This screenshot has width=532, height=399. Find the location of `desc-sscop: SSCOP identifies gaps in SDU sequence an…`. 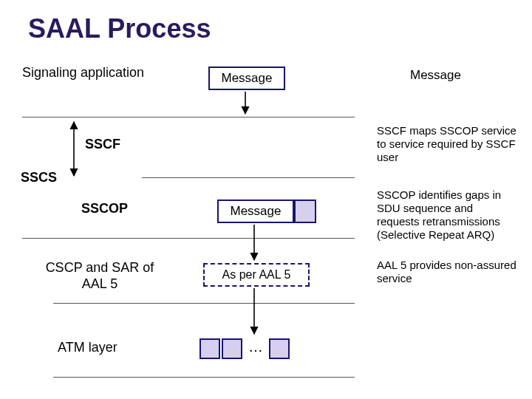

desc-sscop: SSCOP identifies gaps in SDU sequence an… is located at coordinates (447, 215).